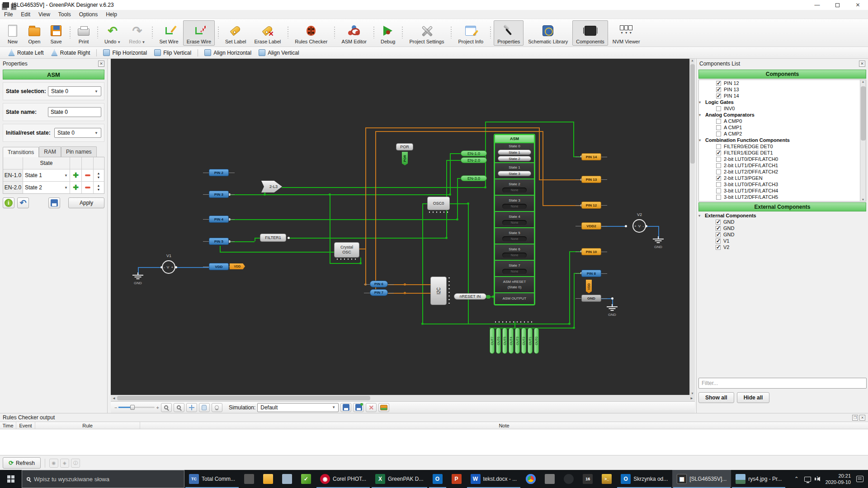  Describe the element at coordinates (591, 179) in the screenshot. I see `pin13-block: PIN 13` at that location.